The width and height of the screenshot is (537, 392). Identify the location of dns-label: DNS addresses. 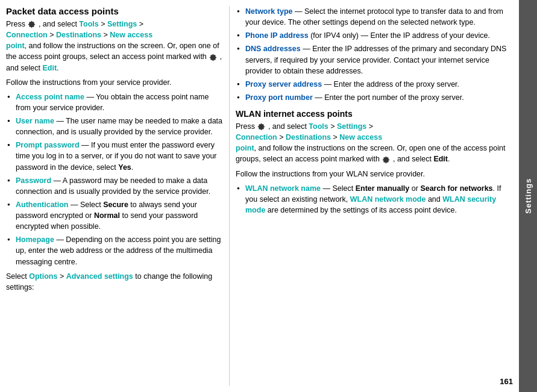
(273, 49).